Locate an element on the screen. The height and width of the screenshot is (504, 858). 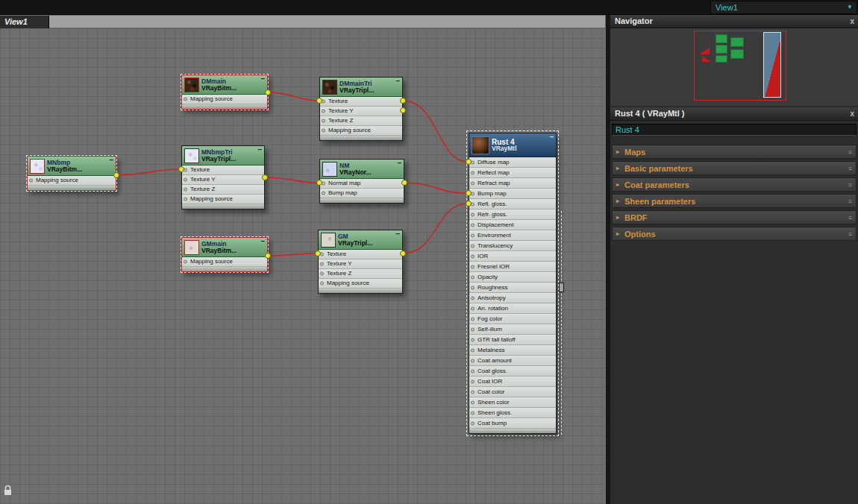
rollout-maps: ▸ Maps ≡ is located at coordinates (734, 152).